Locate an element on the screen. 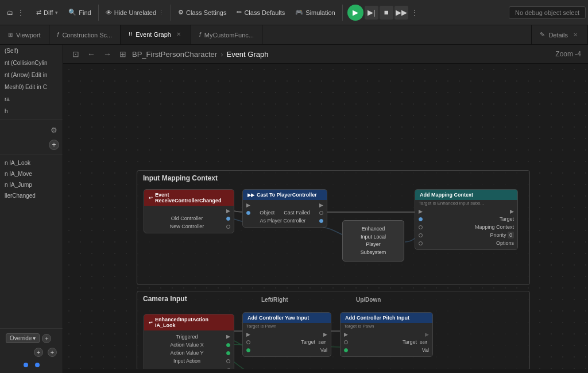 Image resolution: width=588 pixels, height=373 pixels. breadcrumb: BP_FirstPersonCharacter › Event Graph is located at coordinates (200, 54).